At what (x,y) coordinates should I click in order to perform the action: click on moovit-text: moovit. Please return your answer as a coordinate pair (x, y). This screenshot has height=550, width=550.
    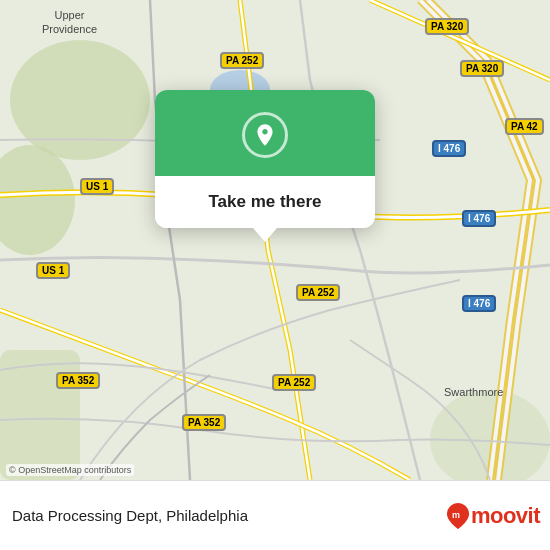
    Looking at the image, I should click on (506, 516).